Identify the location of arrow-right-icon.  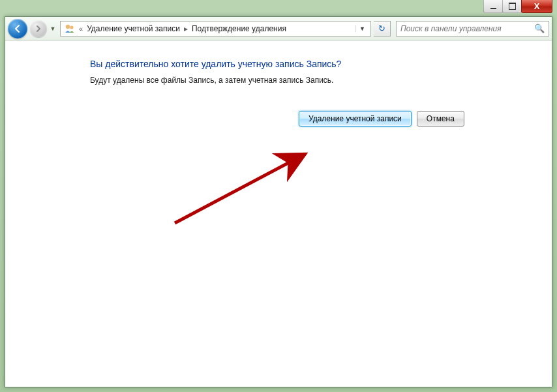
(38, 29).